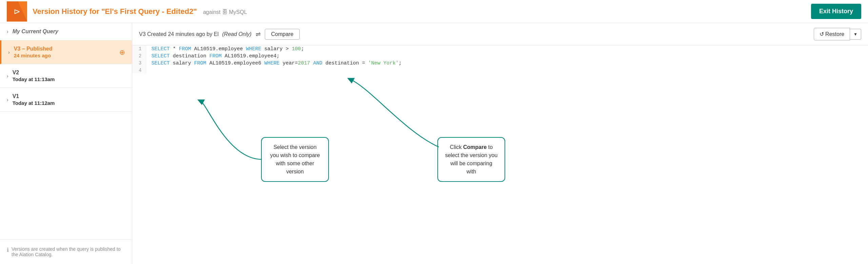 The width and height of the screenshot is (868, 264). What do you see at coordinates (195, 34) in the screenshot?
I see `version-label: V3 Created 24 minutes ago by El (Read On…` at bounding box center [195, 34].